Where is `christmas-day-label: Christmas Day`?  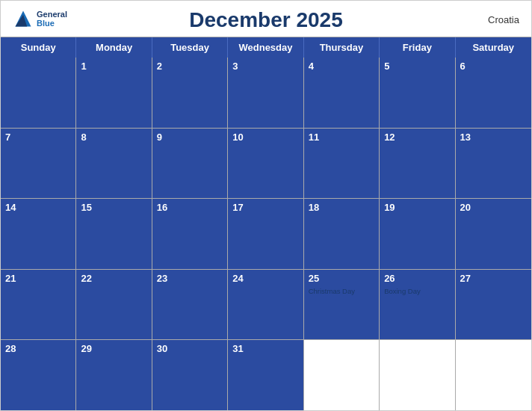
christmas-day-label: Christmas Day is located at coordinates (341, 291).